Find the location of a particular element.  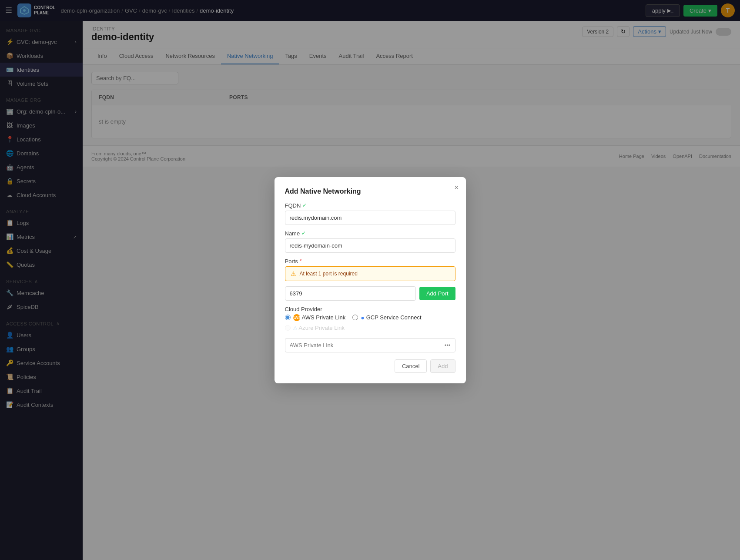

cloud-provider-label: Cloud Provider is located at coordinates (370, 309).